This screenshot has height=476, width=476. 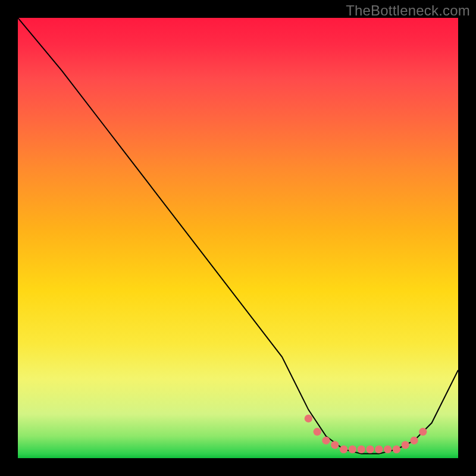 I want to click on marker-group, so click(x=366, y=434).